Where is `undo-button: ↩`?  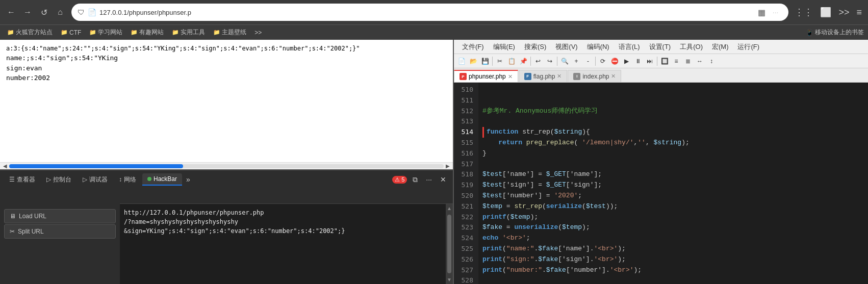
undo-button: ↩ is located at coordinates (538, 61).